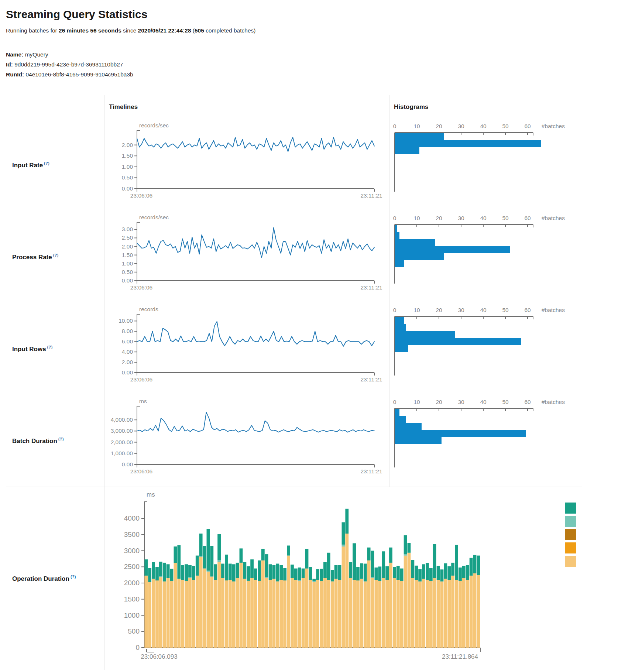 The image size is (625, 672). Describe the element at coordinates (312, 55) in the screenshot. I see `query-name-line: Name: myQuery` at that location.